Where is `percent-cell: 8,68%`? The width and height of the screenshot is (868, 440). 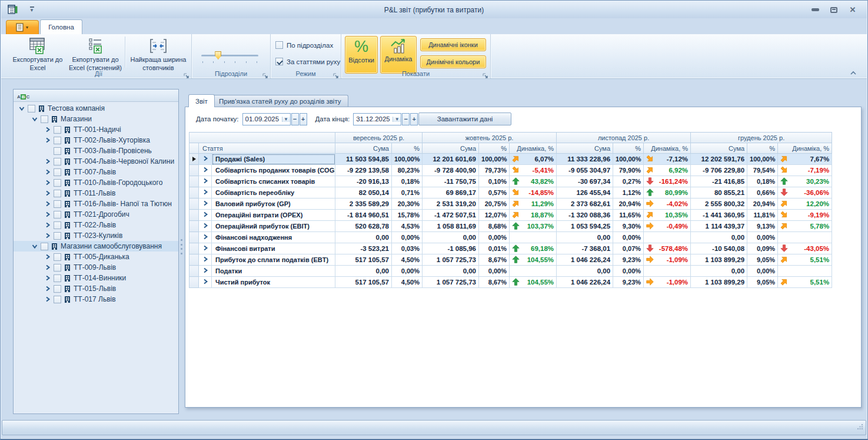 percent-cell: 8,68% is located at coordinates (494, 226).